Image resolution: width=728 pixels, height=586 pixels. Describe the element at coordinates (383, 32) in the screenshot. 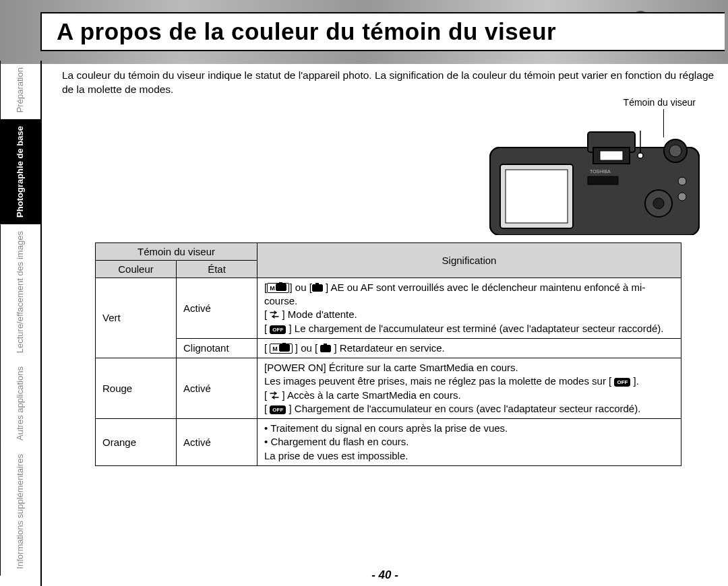

I see `title-bar: A propos de la couleur du témoin du vise…` at that location.